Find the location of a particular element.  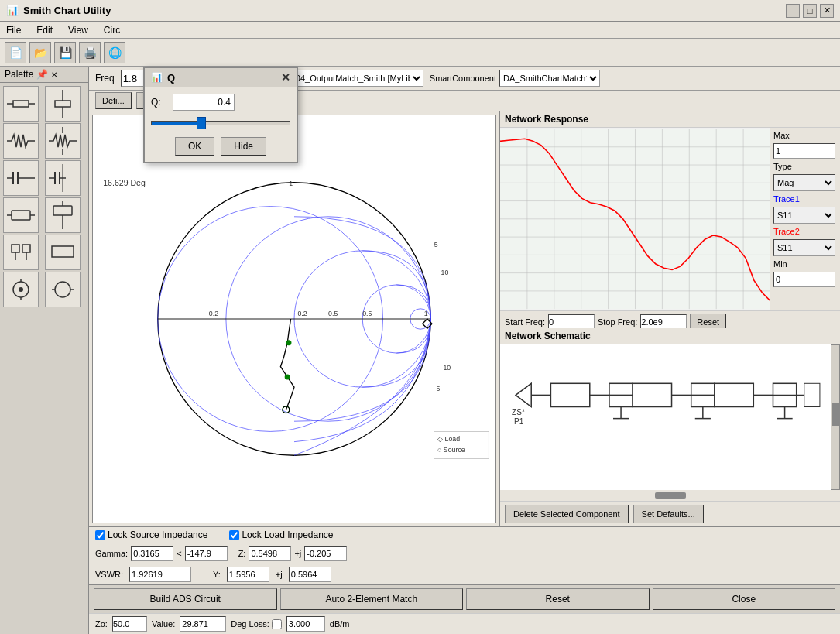

q-label: Q: is located at coordinates (159, 102).